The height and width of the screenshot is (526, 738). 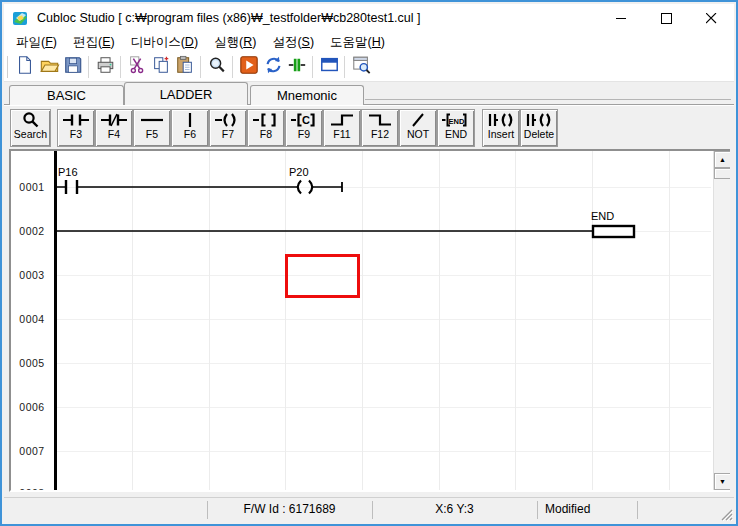 I want to click on toolbar-grip, so click(x=8, y=67).